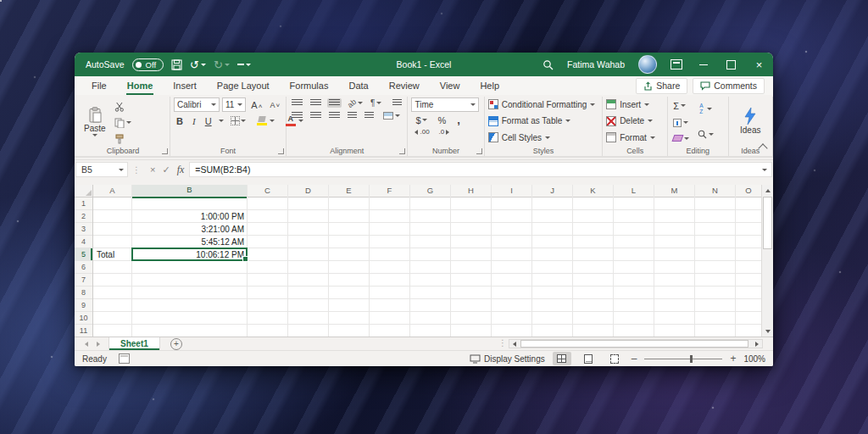  Describe the element at coordinates (197, 105) in the screenshot. I see `font-family-combo: Calibri` at that location.